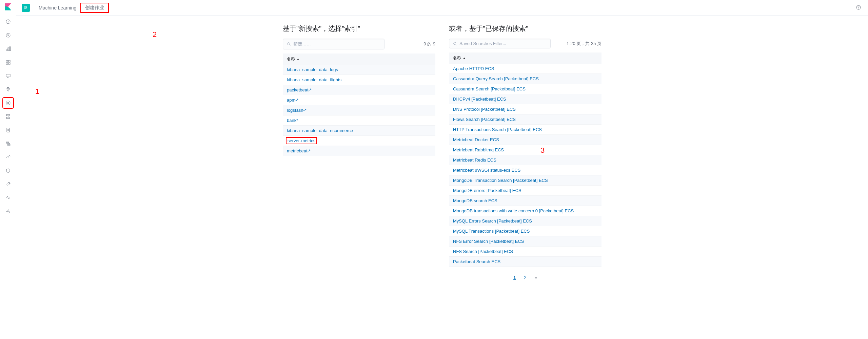 The height and width of the screenshot is (339, 868). I want to click on breadcrumb-app: Machine Learning, so click(58, 8).